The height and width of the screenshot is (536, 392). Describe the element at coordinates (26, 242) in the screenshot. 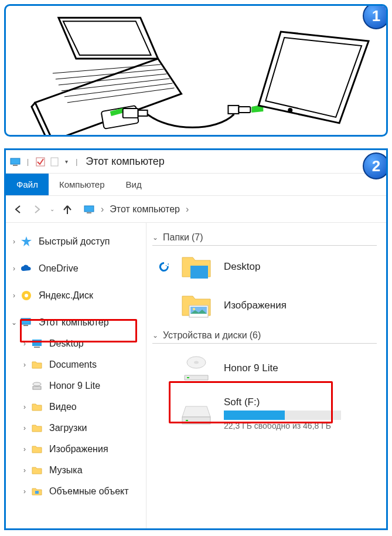

I see `star-icon` at that location.